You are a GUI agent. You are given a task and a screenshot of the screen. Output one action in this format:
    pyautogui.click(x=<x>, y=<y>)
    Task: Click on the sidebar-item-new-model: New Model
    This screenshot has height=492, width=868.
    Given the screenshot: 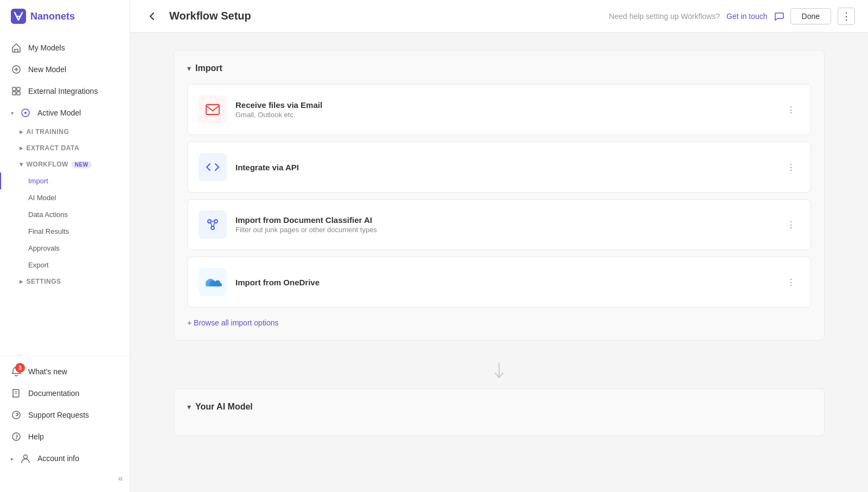 What is the action you would take?
    pyautogui.click(x=65, y=69)
    